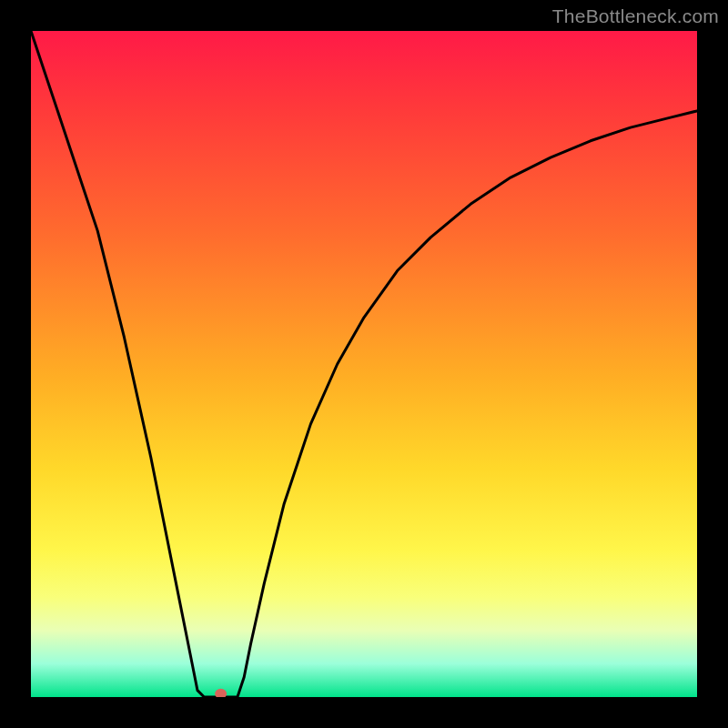 The height and width of the screenshot is (728, 728). What do you see at coordinates (635, 16) in the screenshot?
I see `watermark-text: TheBottleneck.com` at bounding box center [635, 16].